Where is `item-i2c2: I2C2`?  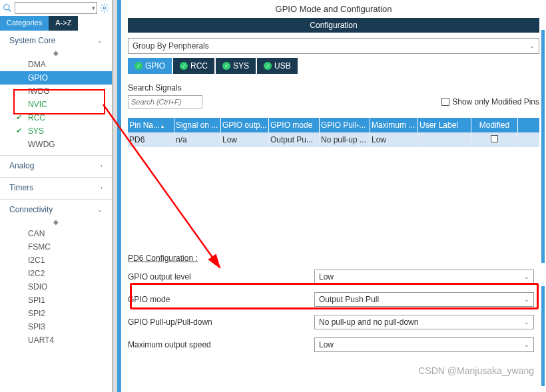
item-i2c2: I2C2 is located at coordinates (56, 274).